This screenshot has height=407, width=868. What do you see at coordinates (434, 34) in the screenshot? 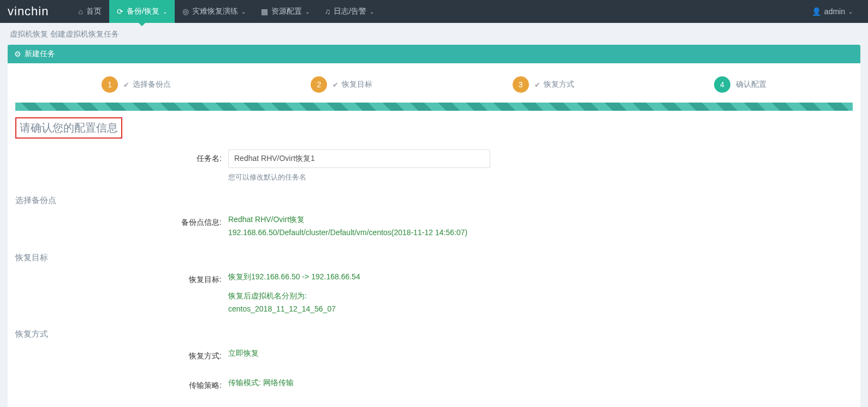
I see `breadcrumb: 虚拟机恢复 创建虚拟机恢复任务` at bounding box center [434, 34].